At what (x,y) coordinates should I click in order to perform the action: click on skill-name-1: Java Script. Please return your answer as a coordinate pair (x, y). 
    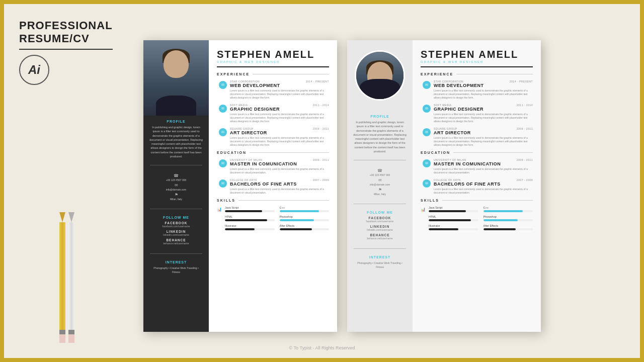
    Looking at the image, I should click on (250, 208).